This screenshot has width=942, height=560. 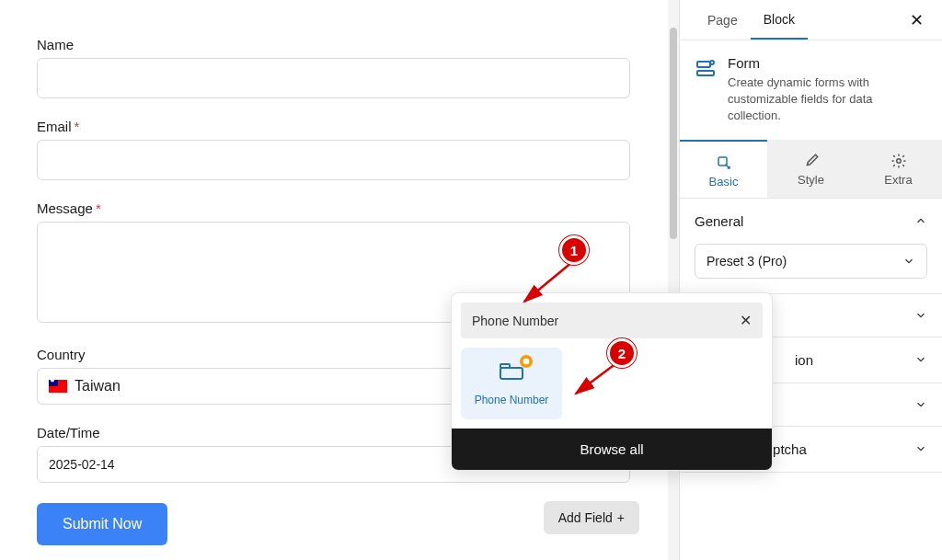 What do you see at coordinates (811, 169) in the screenshot?
I see `sub-tab-style: Style` at bounding box center [811, 169].